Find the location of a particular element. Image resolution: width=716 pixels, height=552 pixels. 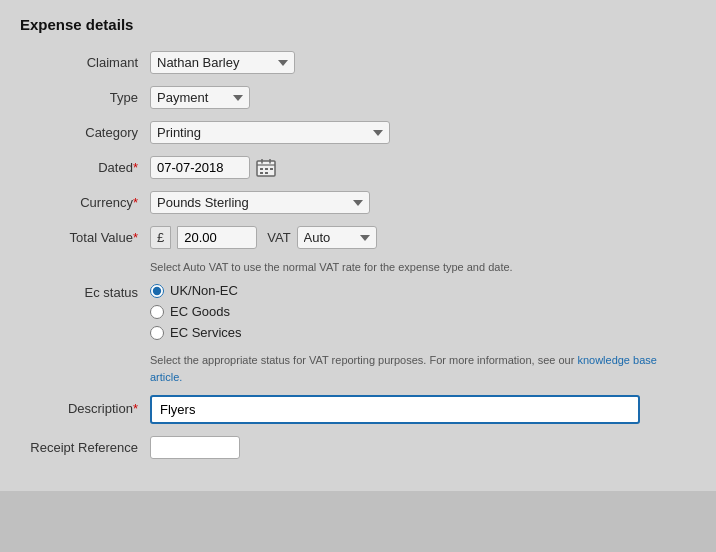

currency-row: Currency* Pounds Sterling is located at coordinates (358, 202).